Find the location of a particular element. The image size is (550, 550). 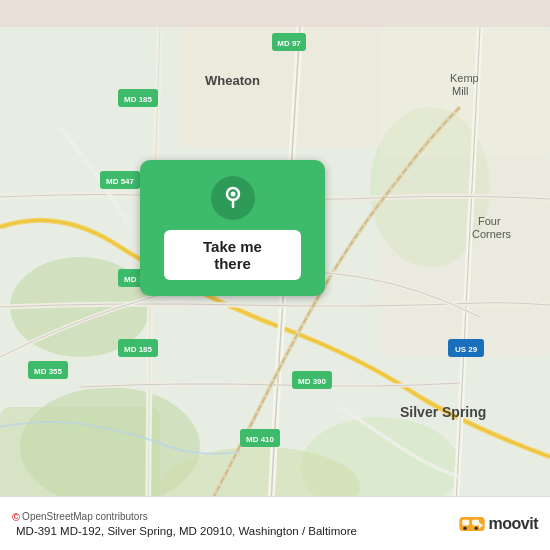

cta-panel: Take me there is located at coordinates (232, 228).